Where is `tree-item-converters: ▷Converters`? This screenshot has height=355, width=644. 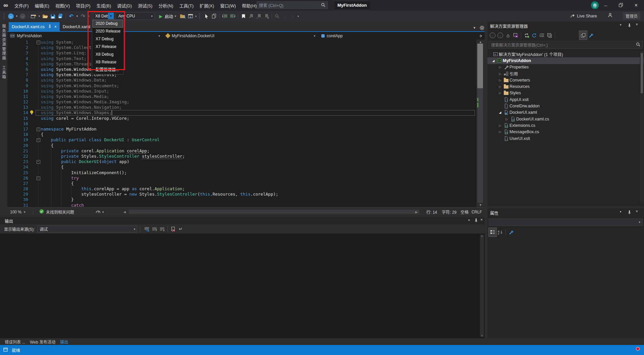 tree-item-converters: ▷Converters is located at coordinates (566, 80).